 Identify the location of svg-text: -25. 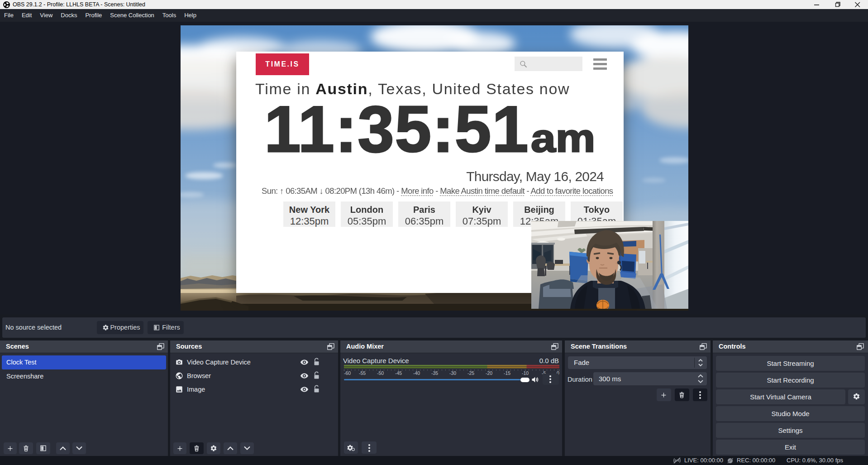
(471, 373).